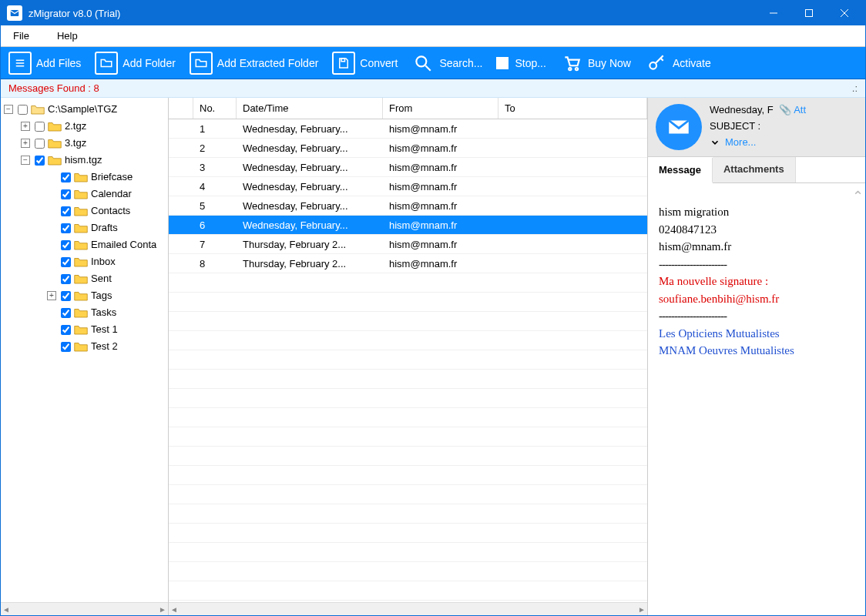 This screenshot has height=616, width=866. What do you see at coordinates (108, 346) in the screenshot?
I see `tree-subitem: Test 2` at bounding box center [108, 346].